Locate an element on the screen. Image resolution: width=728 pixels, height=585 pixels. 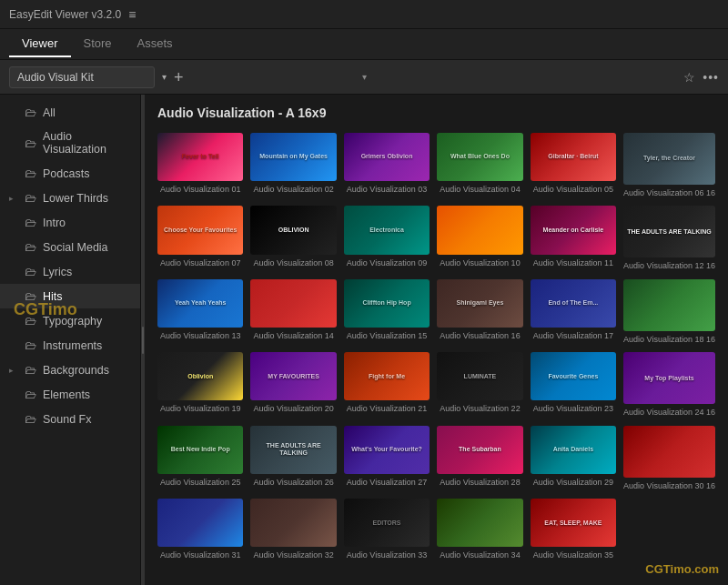
grid-item-label: Audio Visualization 12 16 is located at coordinates (670, 267).